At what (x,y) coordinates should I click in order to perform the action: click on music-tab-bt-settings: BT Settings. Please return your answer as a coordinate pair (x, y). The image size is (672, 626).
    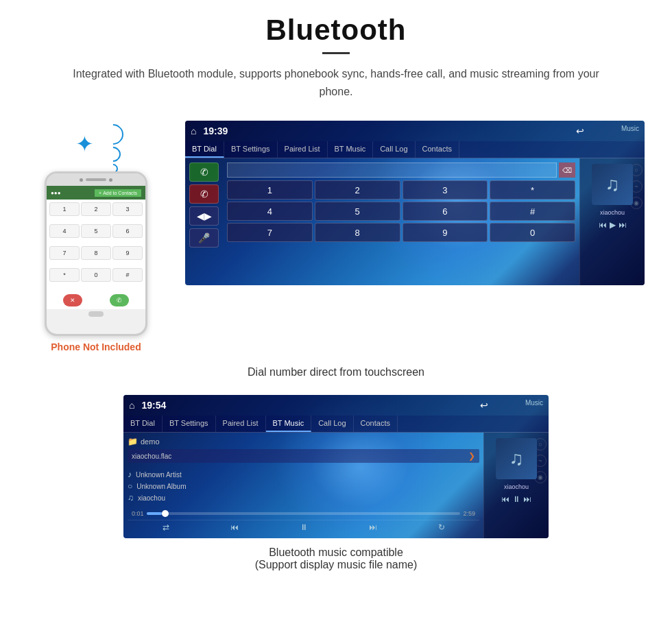
    Looking at the image, I should click on (189, 424).